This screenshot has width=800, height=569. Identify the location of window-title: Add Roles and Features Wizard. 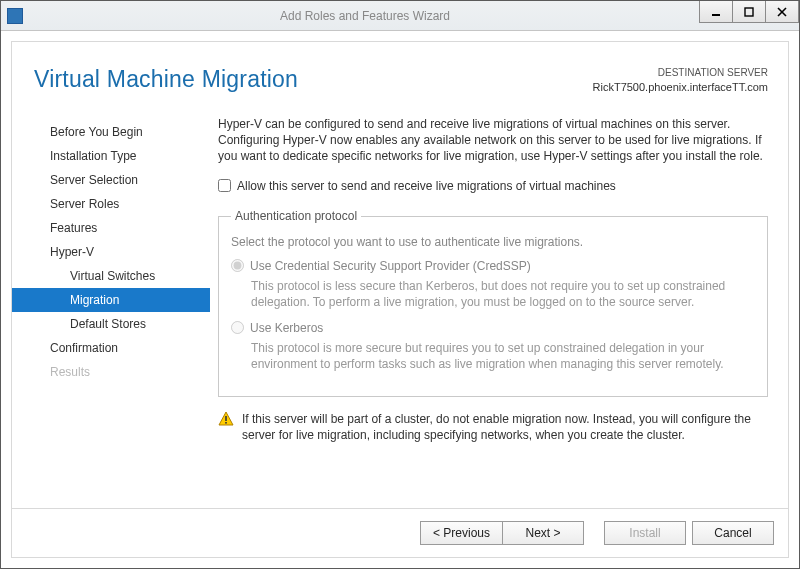
(365, 16).